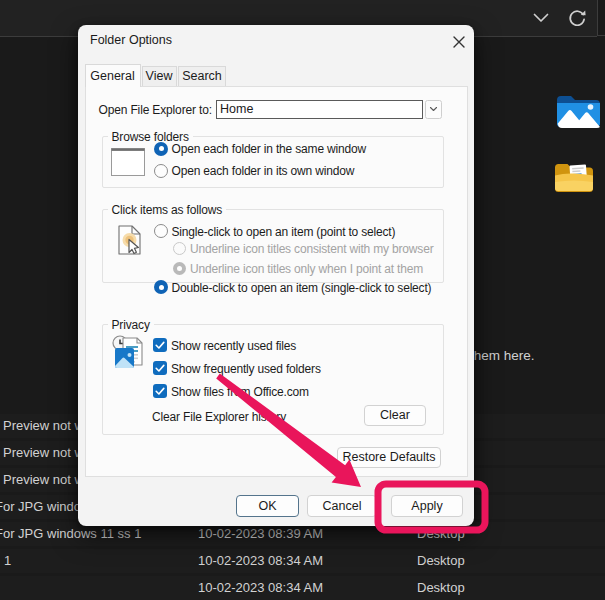 The image size is (605, 600). I want to click on checkbox-frequently-used, so click(160, 368).